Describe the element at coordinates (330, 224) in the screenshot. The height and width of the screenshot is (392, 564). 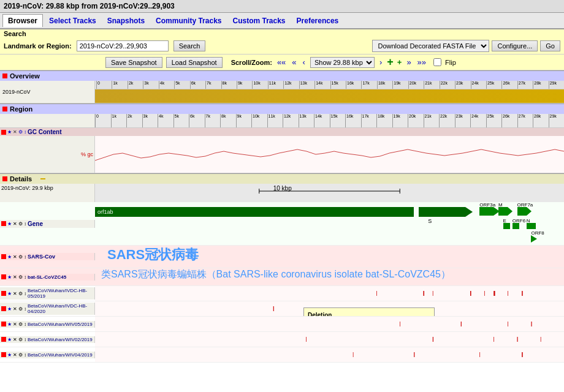
I see `gene-track-content: orf1ab S ORF3a M ORF7a` at that location.